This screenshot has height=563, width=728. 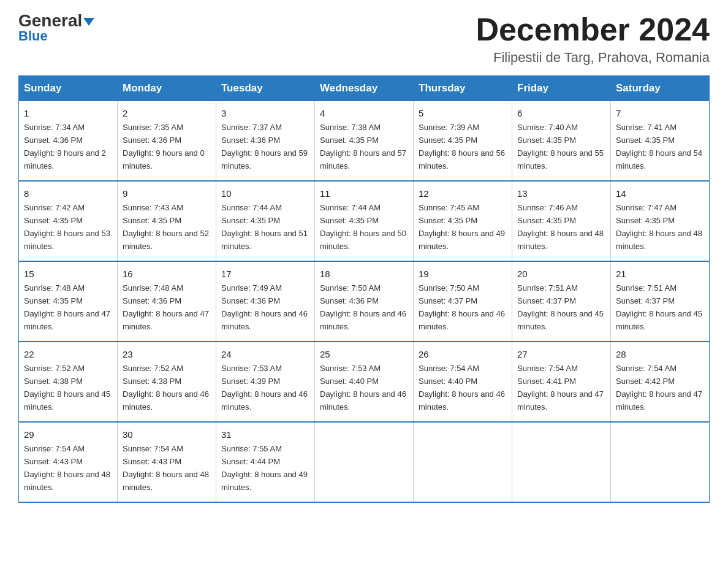 I want to click on table-row: 16Sunrise: 7:48 AMSunset: 4:36 PMDayligh…, so click(x=167, y=302).